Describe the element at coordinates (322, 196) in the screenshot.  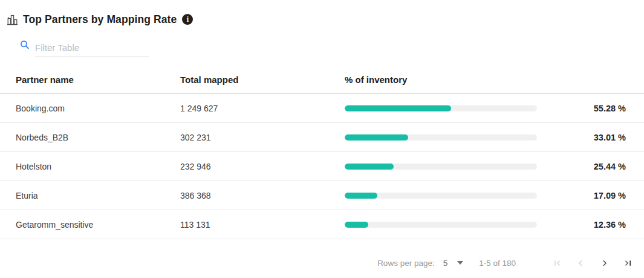
I see `table-row: Eturia386 36817.09 %` at that location.